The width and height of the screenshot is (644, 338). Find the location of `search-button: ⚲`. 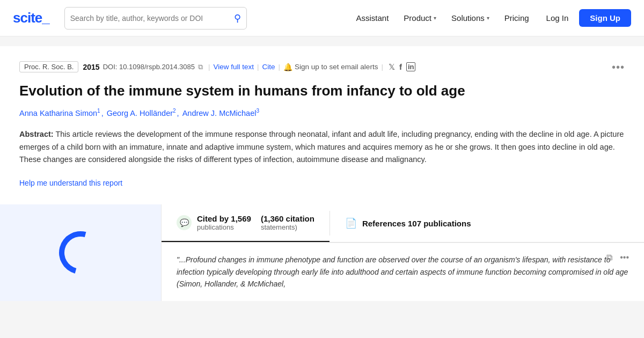

search-button: ⚲ is located at coordinates (237, 18).